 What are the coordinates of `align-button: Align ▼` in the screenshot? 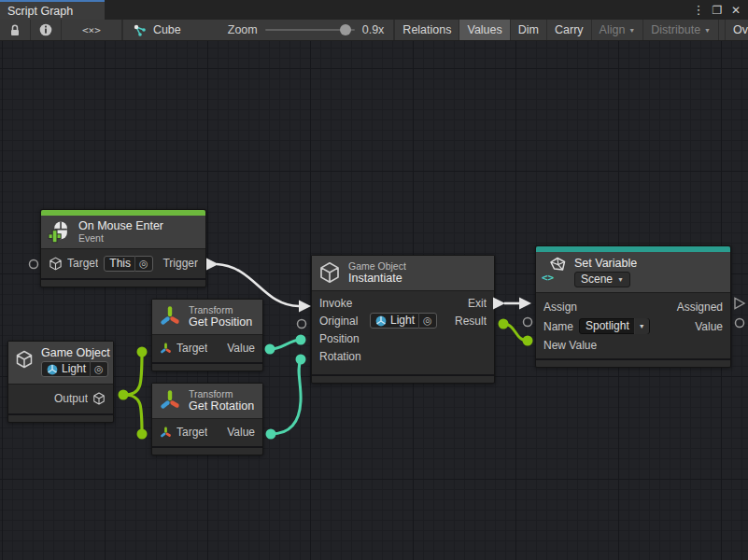 It's located at (618, 30).